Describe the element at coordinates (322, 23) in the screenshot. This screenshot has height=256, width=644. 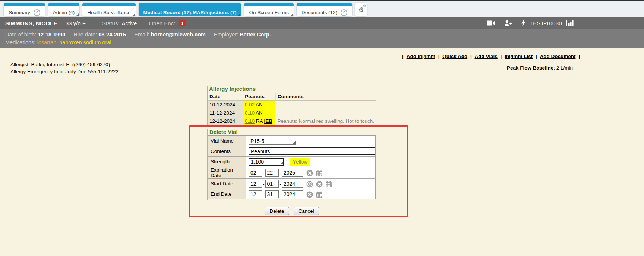
I see `patient-banner: SIMMONS, NICOLE 33 y/o F Status: Active …` at that location.